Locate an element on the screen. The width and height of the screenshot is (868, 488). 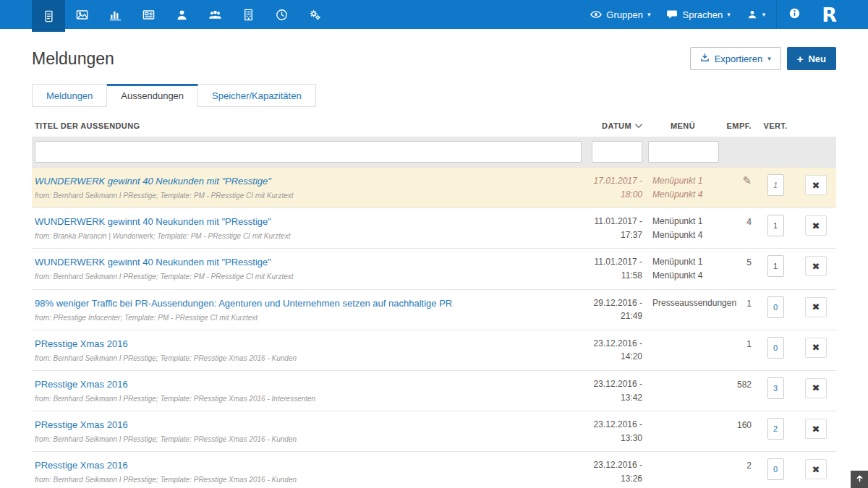
dispatch-menu: Presseaussendungen is located at coordinates (683, 304).